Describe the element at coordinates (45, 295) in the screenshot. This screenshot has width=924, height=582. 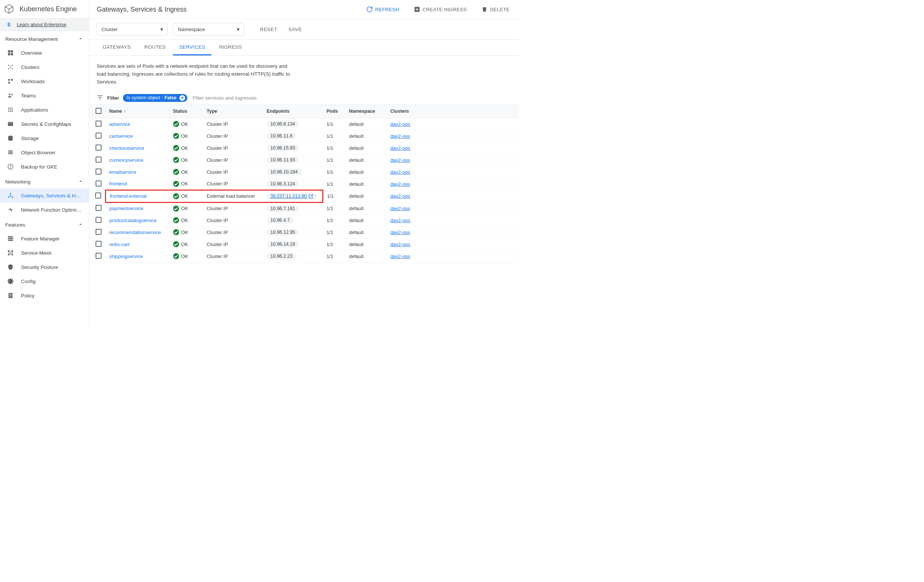
I see `sidebar-item-policy: Policy` at that location.